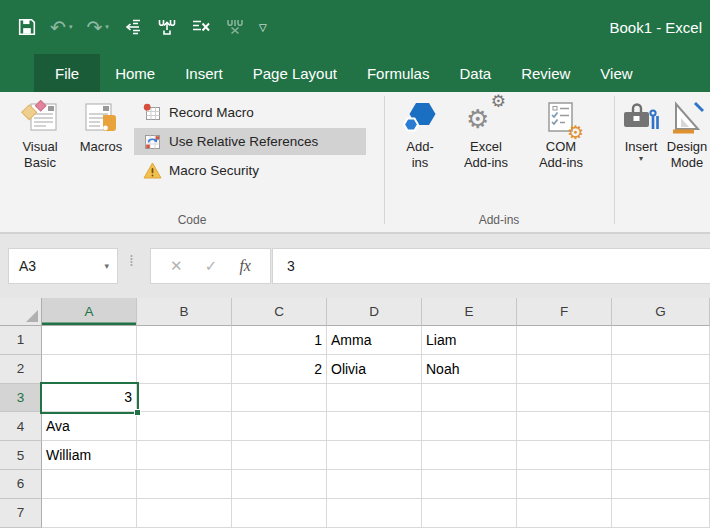  Describe the element at coordinates (101, 162) in the screenshot. I see `macros-button: Macros` at that location.